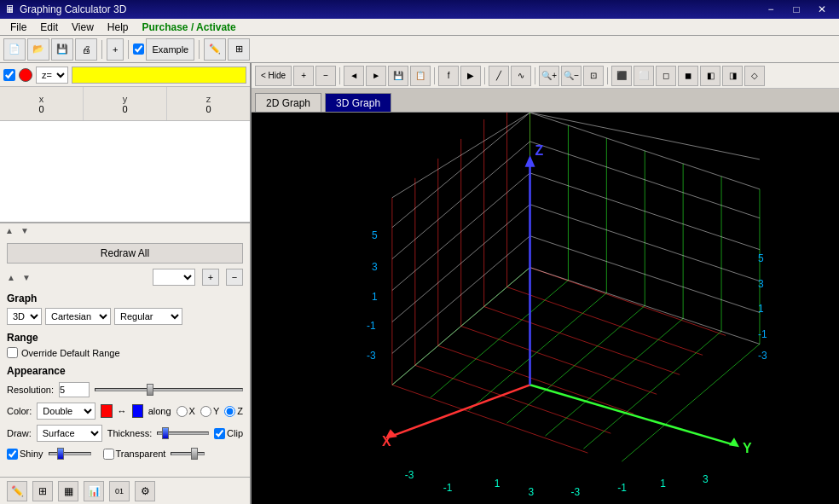 The image size is (839, 504). What do you see at coordinates (9, 75) in the screenshot?
I see `eq-checkbox` at bounding box center [9, 75].